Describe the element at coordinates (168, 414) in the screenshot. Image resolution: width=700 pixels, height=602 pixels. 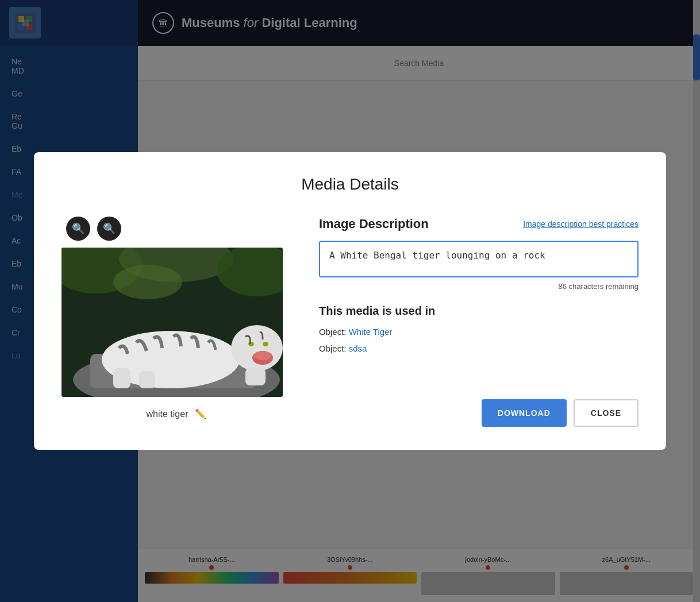
I see `image-name-text: white tiger` at that location.